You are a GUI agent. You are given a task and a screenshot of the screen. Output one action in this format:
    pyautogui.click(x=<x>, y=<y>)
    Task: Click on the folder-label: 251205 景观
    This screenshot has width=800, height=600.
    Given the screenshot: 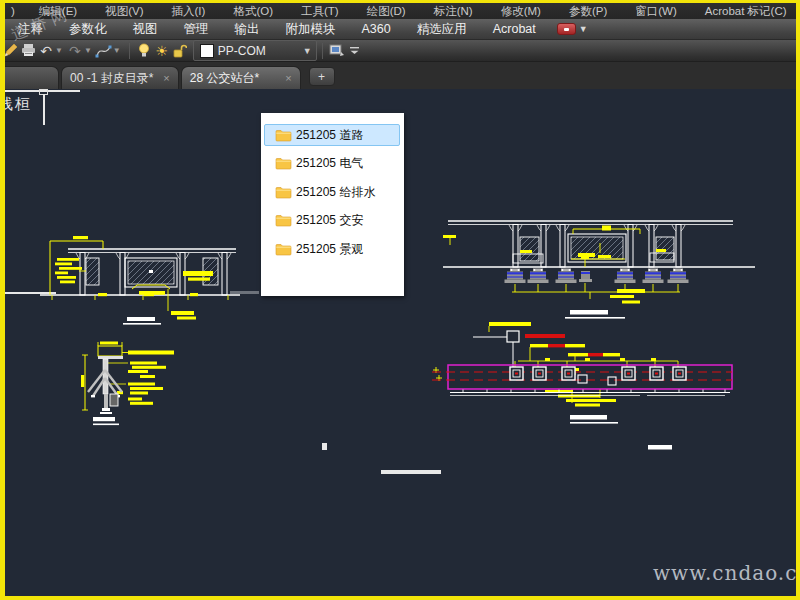 What is the action you would take?
    pyautogui.click(x=330, y=250)
    